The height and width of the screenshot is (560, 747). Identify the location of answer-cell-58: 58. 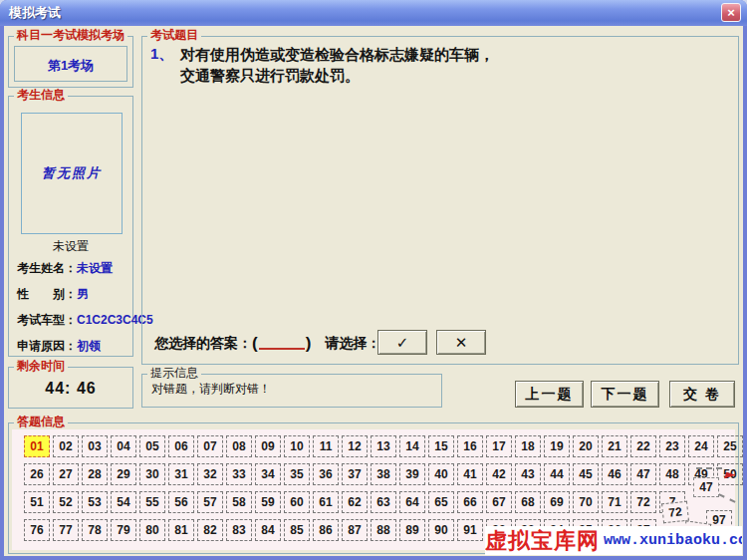
(239, 502).